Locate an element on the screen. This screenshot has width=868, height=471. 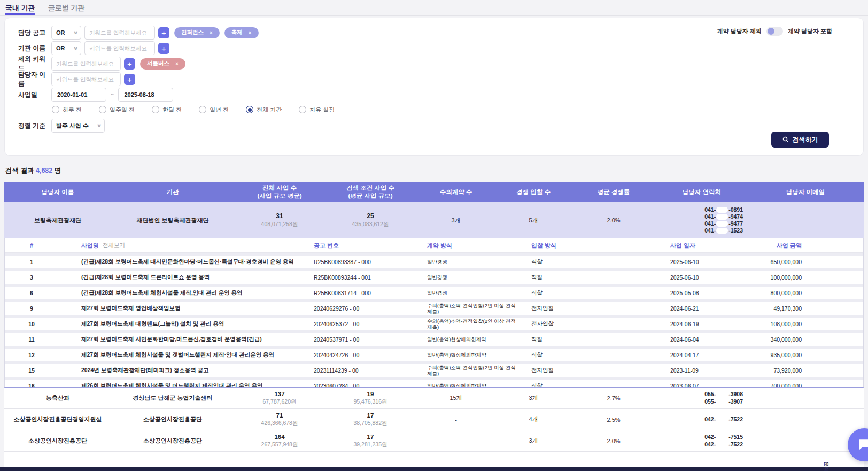
toggle-left-label: 계약 담당자 제외 is located at coordinates (740, 31).